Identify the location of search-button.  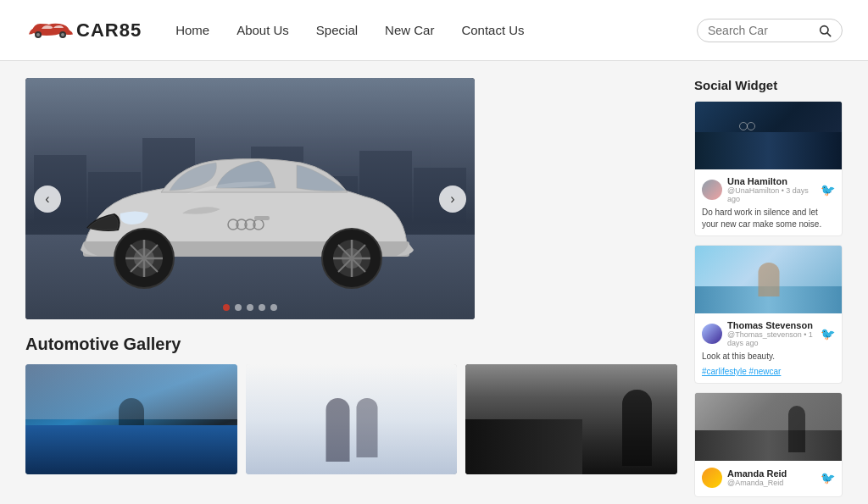
(825, 30).